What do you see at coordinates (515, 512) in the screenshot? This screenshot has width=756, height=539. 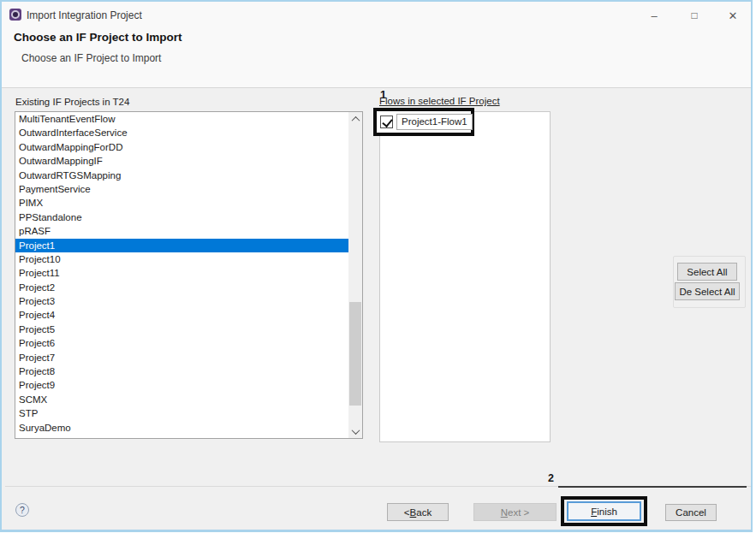 I see `next-button: Next >` at bounding box center [515, 512].